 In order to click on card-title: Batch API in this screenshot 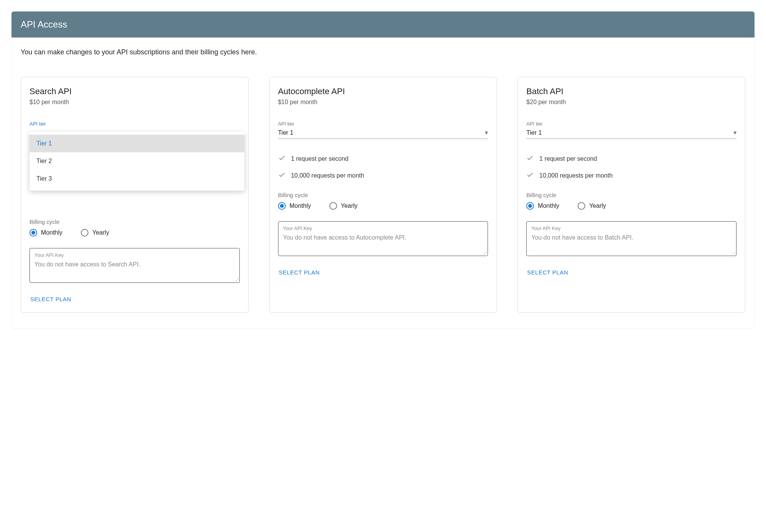, I will do `click(631, 91)`.